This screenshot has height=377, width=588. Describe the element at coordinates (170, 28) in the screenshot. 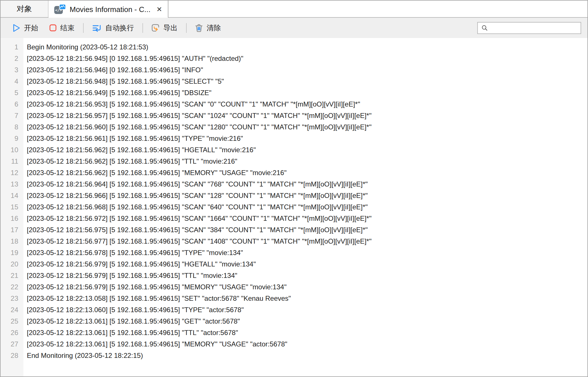

I see `export-label: 导出` at that location.